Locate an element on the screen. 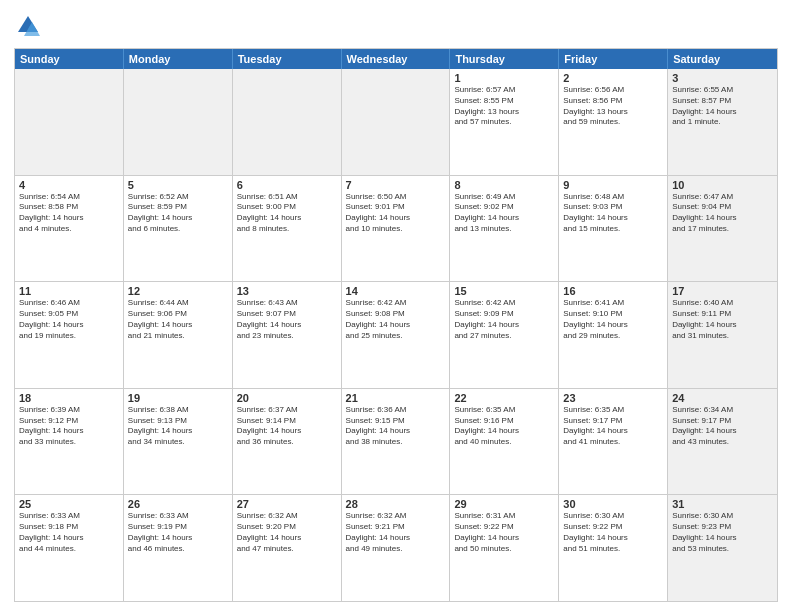  header-day-saturday: Saturday is located at coordinates (722, 59).